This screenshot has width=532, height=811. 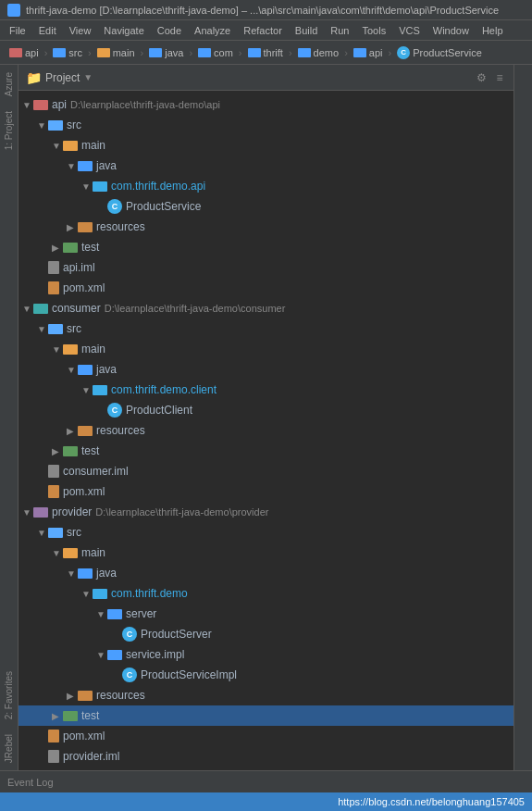 What do you see at coordinates (169, 31) in the screenshot?
I see `menu-item-code: Code` at bounding box center [169, 31].